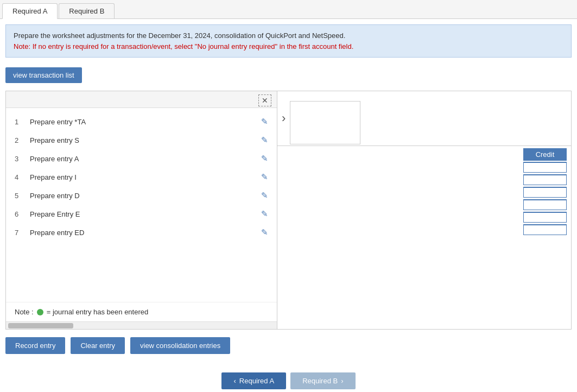 The width and height of the screenshot is (577, 392). What do you see at coordinates (145, 122) in the screenshot?
I see `entry-label-1: Prepare entry *TA` at bounding box center [145, 122].